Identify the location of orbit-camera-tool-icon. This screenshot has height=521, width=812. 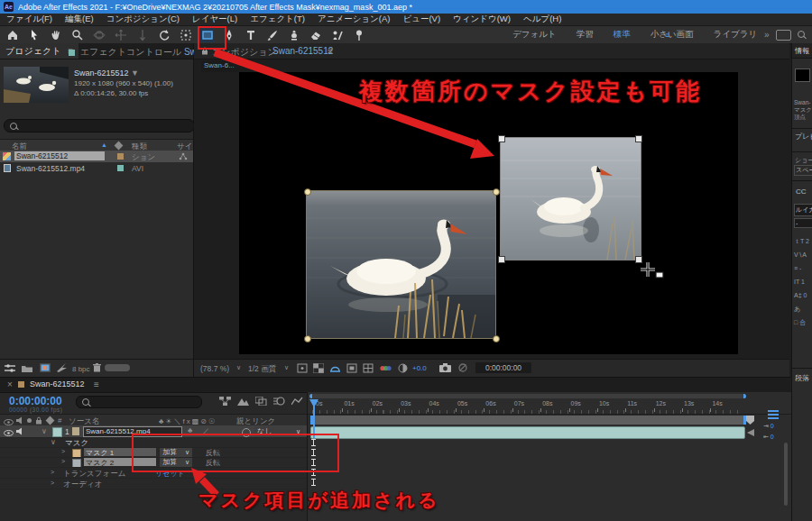
(99, 35).